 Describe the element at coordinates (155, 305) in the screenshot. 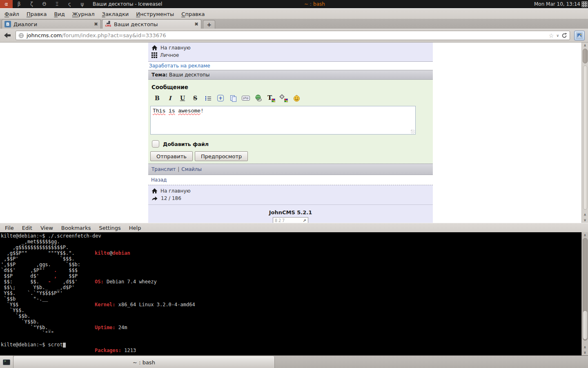

I see `info-value: x86_64 Linux 3.2.0-4-amd64` at that location.